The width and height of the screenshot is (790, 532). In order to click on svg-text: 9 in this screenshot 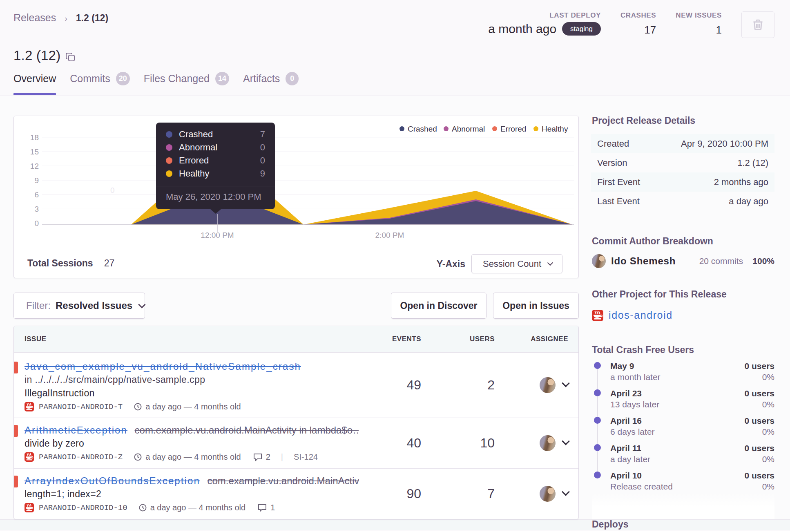, I will do `click(37, 181)`.